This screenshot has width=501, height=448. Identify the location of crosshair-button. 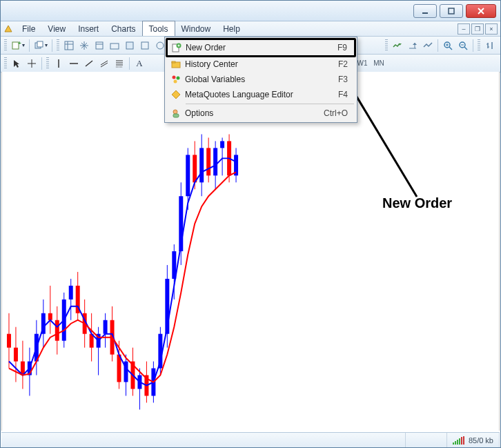
(32, 64).